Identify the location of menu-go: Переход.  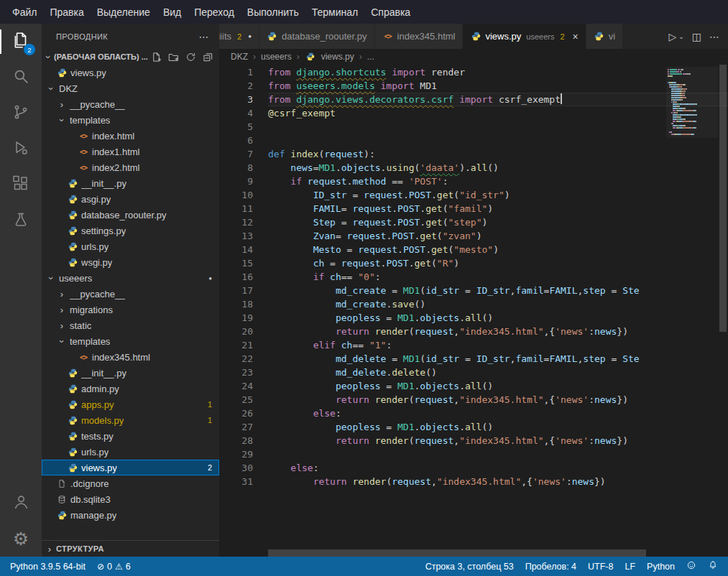
(214, 12).